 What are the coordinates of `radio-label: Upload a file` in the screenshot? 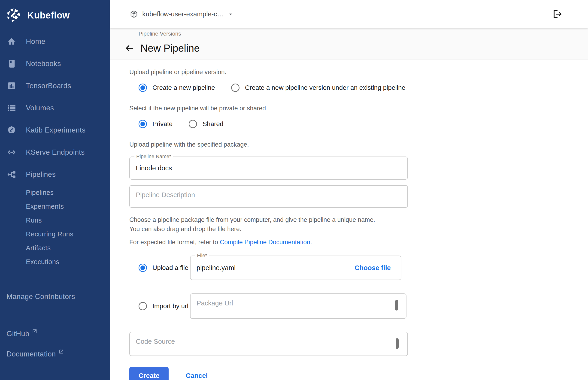 It's located at (170, 268).